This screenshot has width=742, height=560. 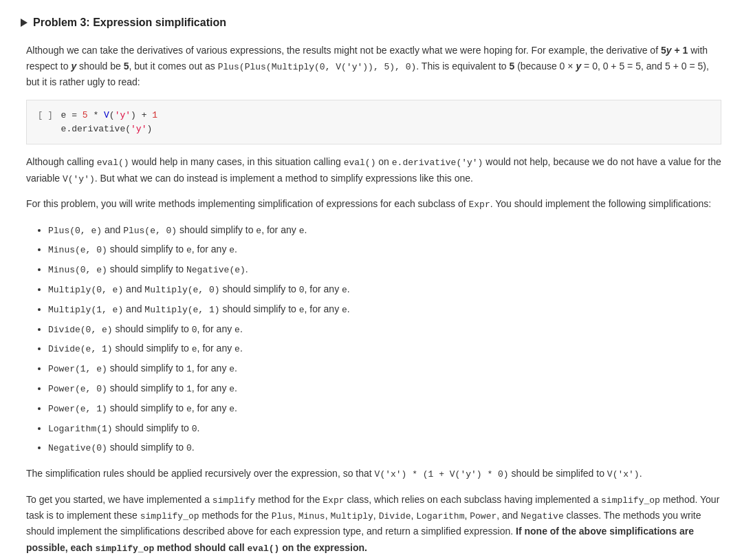 I want to click on getstarted-paragraph: To get you started, we have implemented …, so click(x=374, y=524).